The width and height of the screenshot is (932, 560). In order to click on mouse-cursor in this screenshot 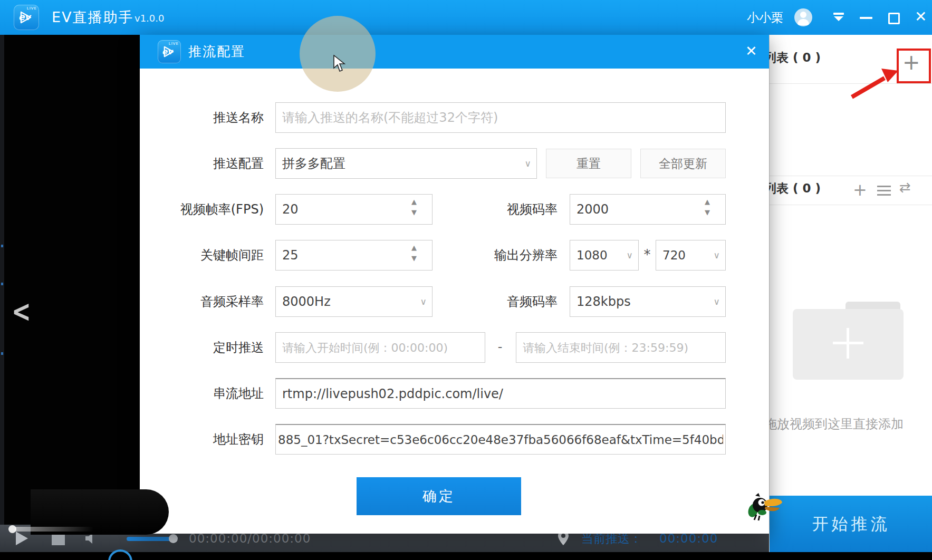, I will do `click(340, 64)`.